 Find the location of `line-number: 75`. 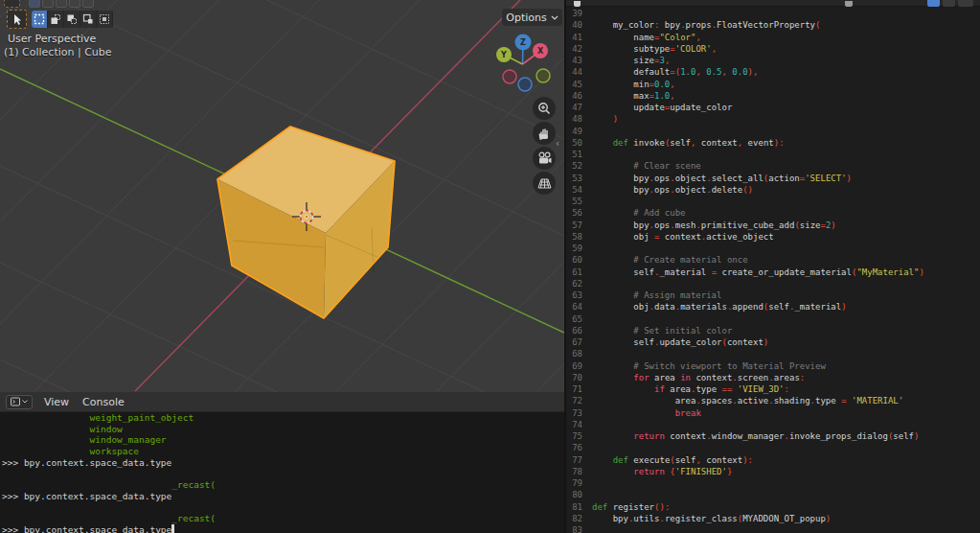

line-number: 75 is located at coordinates (577, 436).